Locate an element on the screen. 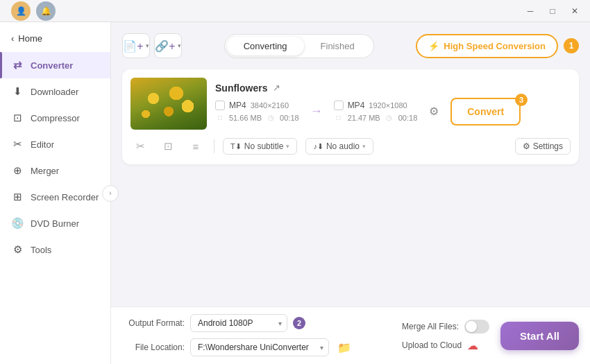 Image resolution: width=590 pixels, height=364 pixels. sidebar-item-dvd-burner: 💿 DVD Burner is located at coordinates (56, 223).